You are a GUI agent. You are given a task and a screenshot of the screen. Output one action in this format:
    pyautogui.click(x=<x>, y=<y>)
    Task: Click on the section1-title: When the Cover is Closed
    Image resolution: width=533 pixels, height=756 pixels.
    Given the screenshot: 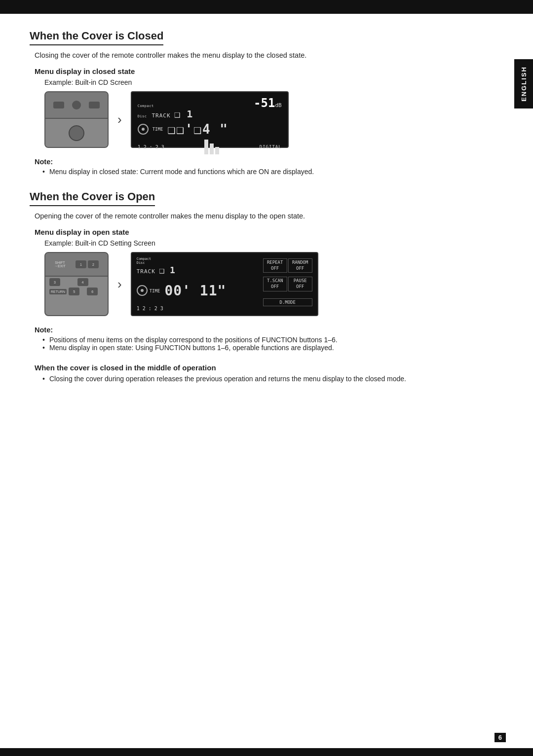 What is the action you would take?
    pyautogui.click(x=97, y=37)
    